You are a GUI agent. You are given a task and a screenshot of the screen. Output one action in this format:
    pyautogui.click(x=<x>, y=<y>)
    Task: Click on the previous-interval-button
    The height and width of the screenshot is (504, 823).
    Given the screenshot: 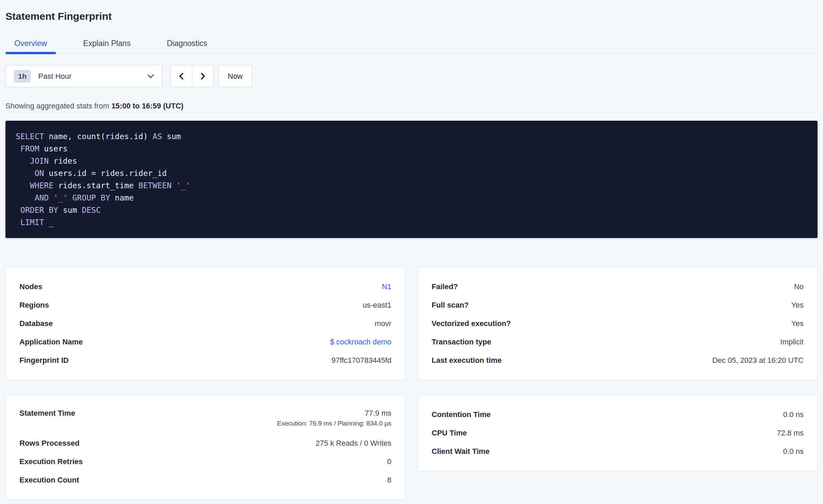 What is the action you would take?
    pyautogui.click(x=181, y=76)
    